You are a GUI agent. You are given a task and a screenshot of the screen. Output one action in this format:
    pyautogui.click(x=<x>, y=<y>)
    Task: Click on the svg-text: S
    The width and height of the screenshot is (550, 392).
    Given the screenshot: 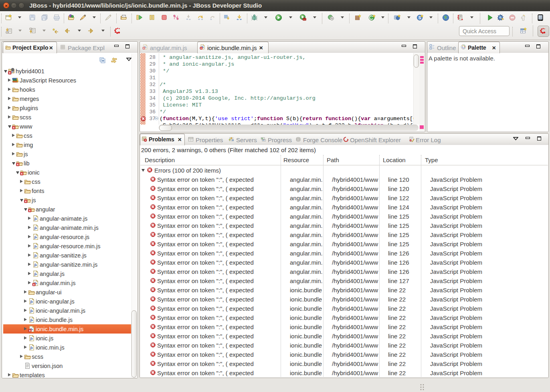 What is the action you would take?
    pyautogui.click(x=420, y=18)
    